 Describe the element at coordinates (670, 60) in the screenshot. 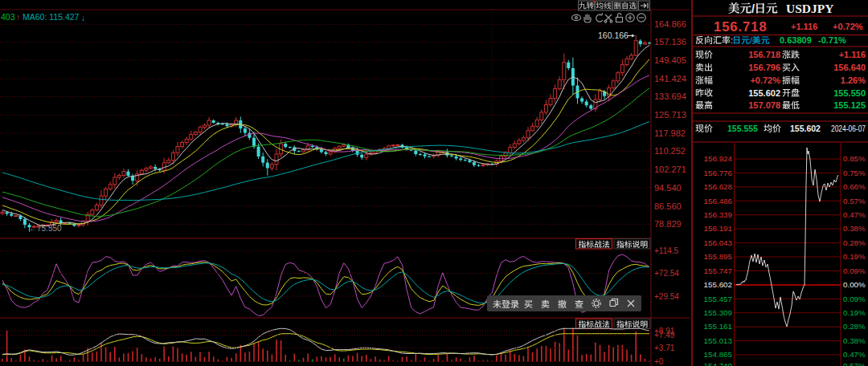

I see `svg-text: 149.405` at that location.